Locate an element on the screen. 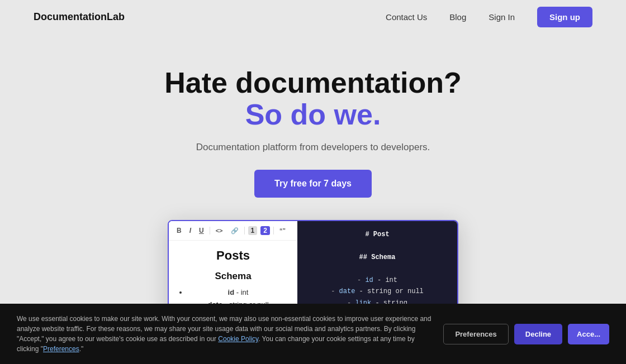 The width and height of the screenshot is (626, 364). nav-links: Contact Us Blog Sign In Sign up is located at coordinates (489, 17).